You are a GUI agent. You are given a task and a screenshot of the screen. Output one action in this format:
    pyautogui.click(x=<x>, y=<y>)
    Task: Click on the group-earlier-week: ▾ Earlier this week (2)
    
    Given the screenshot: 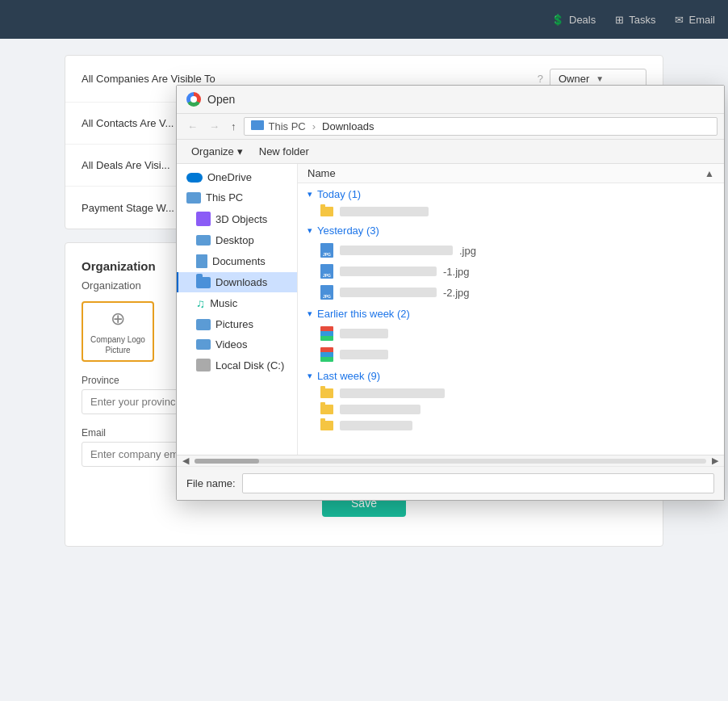 What is the action you would take?
    pyautogui.click(x=511, y=313)
    